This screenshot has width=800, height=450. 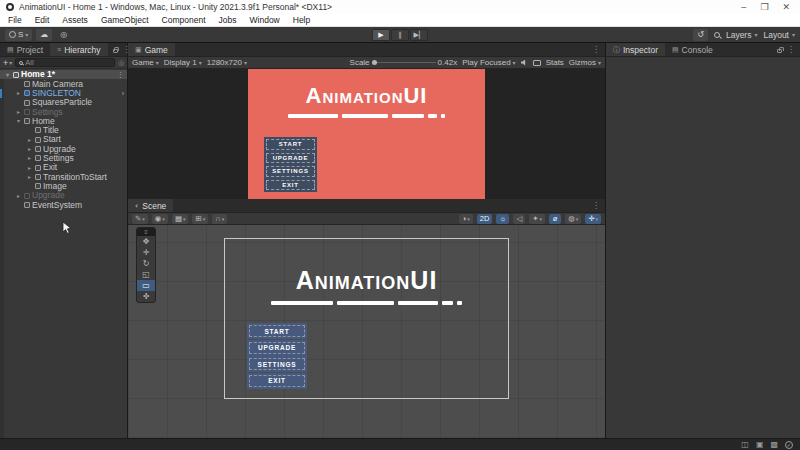 I want to click on grid-visibility-icon: ▦▾, so click(x=180, y=219).